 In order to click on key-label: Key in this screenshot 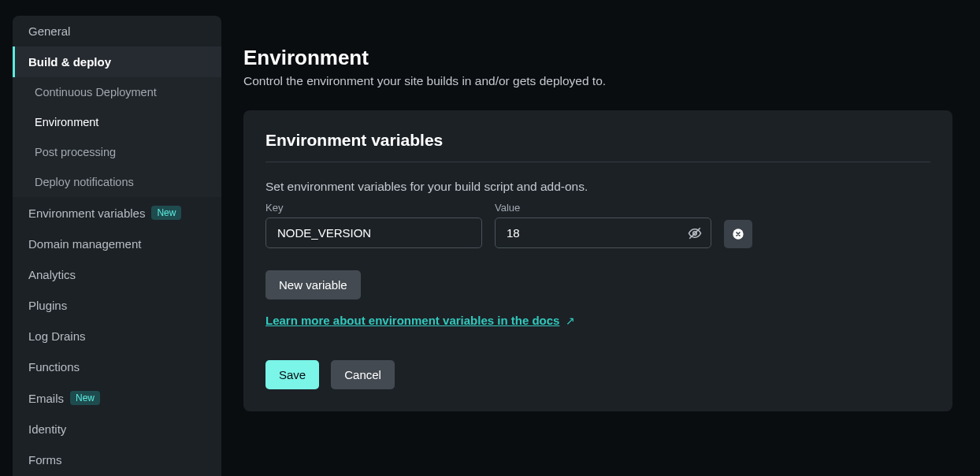, I will do `click(373, 208)`.